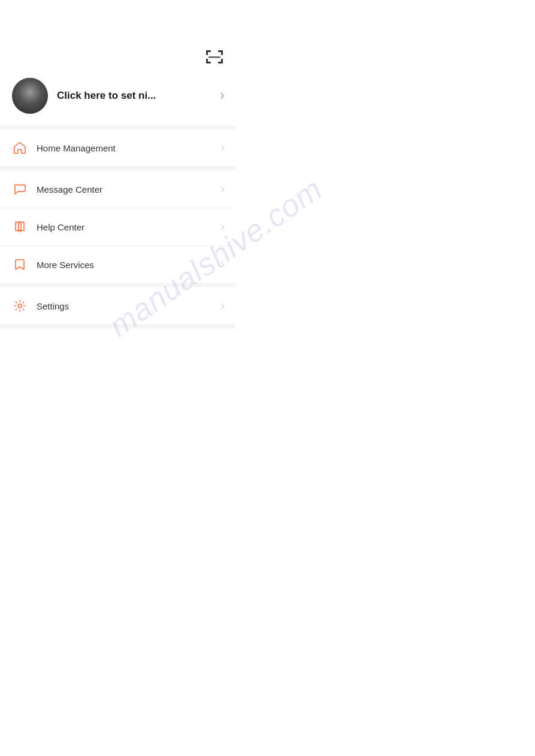 The height and width of the screenshot is (756, 535). I want to click on profile-chevron-icon, so click(220, 96).